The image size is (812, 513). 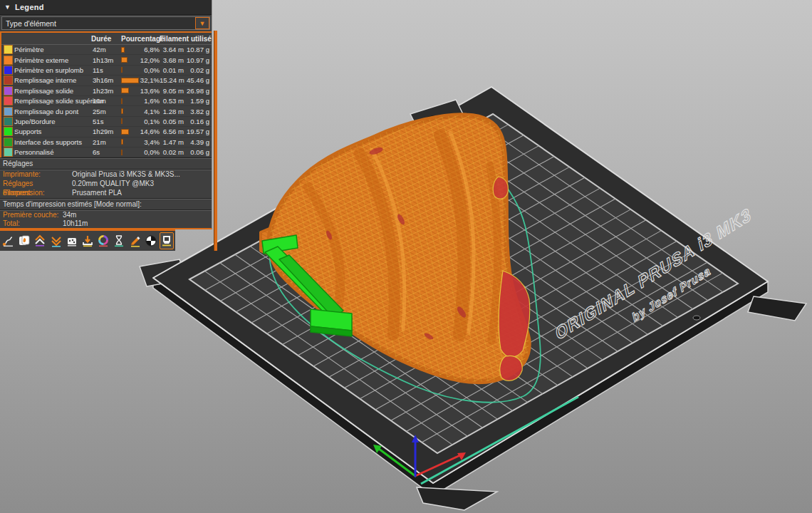 What do you see at coordinates (31, 215) in the screenshot?
I see `first-layer-label: Première couche:` at bounding box center [31, 215].